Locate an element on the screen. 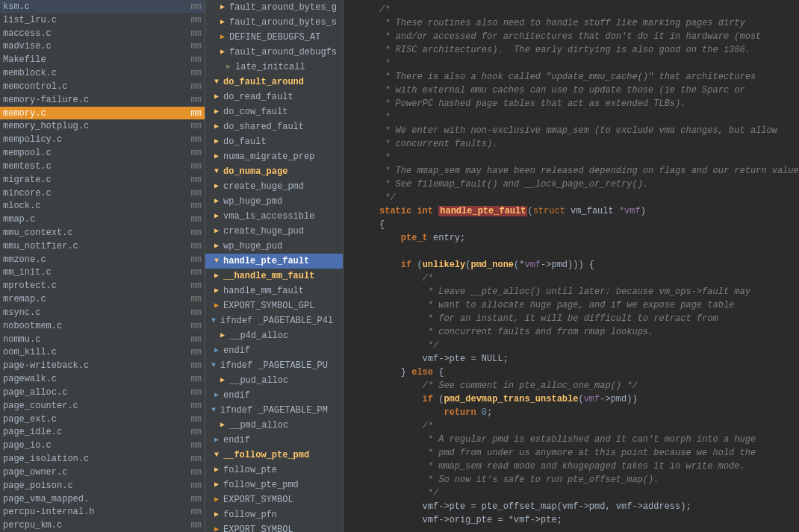  tree-row: ▼do_fault_around is located at coordinates (274, 82).